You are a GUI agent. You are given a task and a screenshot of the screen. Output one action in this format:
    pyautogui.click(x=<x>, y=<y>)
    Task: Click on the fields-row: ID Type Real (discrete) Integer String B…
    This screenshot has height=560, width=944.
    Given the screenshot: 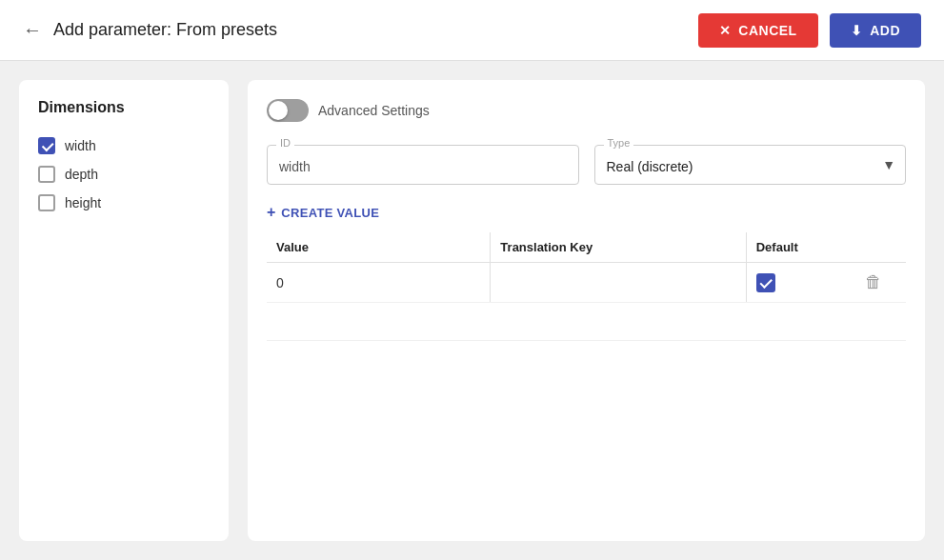 What is the action you would take?
    pyautogui.click(x=587, y=165)
    